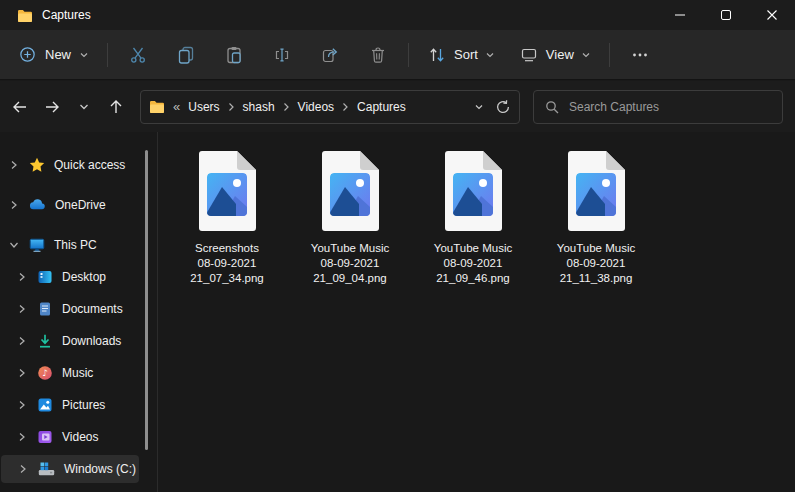  I want to click on delete-button, so click(378, 55).